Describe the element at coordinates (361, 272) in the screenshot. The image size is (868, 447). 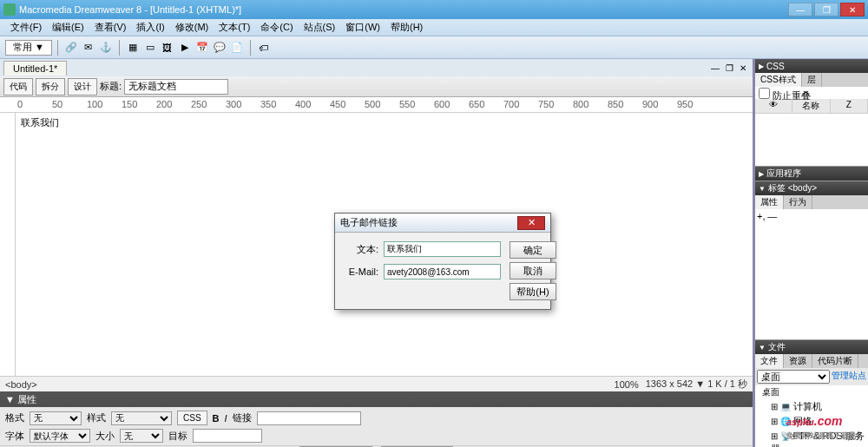
I see `dialog-email-label: E-Mail:` at that location.